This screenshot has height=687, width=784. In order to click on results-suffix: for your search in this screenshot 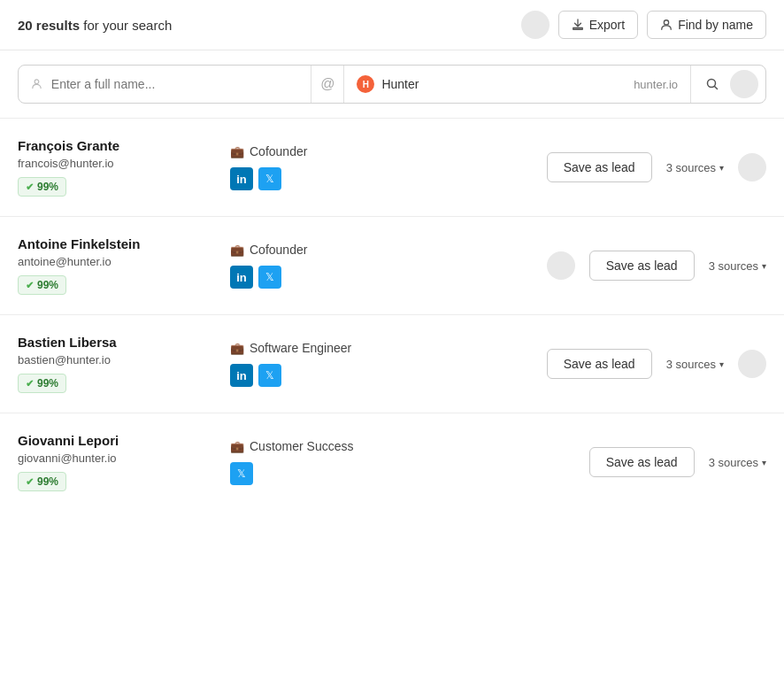, I will do `click(126, 25)`.